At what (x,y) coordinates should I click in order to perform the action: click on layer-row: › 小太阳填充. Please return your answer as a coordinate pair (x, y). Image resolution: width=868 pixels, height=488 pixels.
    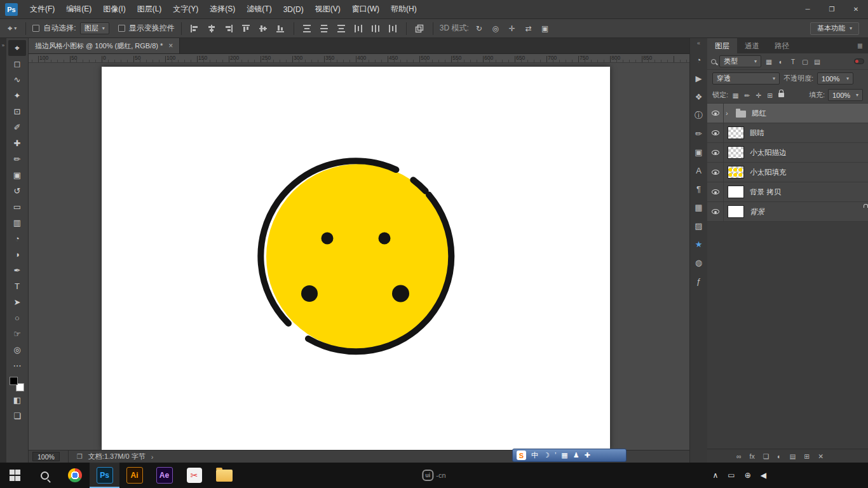
    Looking at the image, I should click on (788, 173).